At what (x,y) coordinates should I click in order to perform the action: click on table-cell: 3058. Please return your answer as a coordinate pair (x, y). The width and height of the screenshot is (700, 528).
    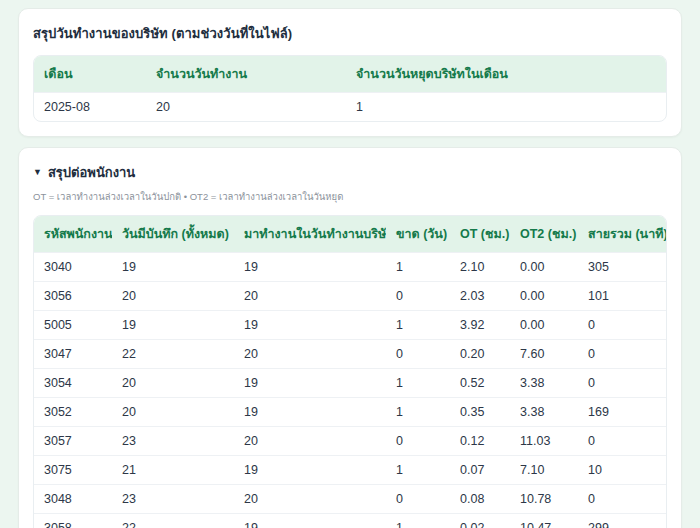
    Looking at the image, I should click on (73, 521).